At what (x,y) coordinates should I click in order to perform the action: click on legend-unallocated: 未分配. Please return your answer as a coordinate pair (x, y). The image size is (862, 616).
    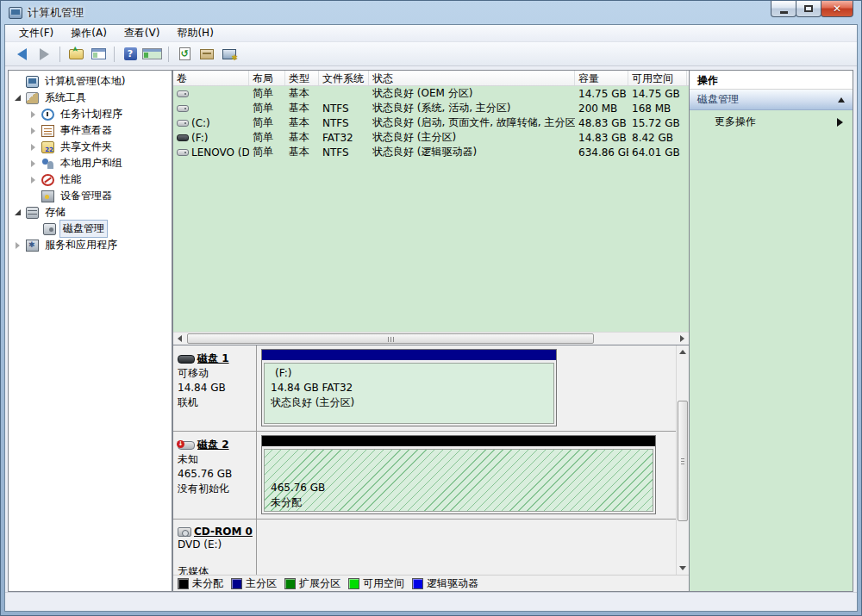
    Looking at the image, I should click on (200, 584).